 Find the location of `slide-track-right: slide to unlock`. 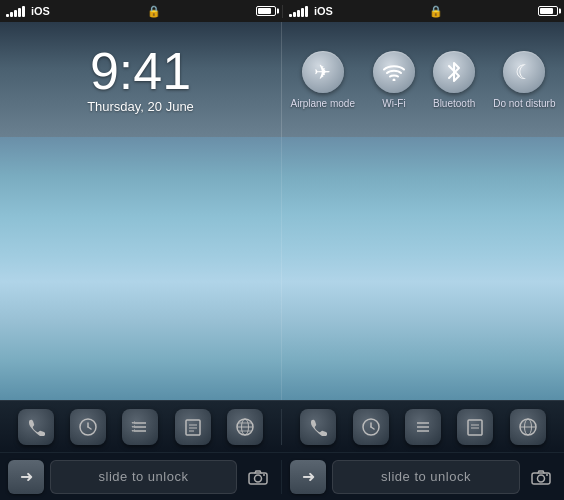

slide-track-right: slide to unlock is located at coordinates (426, 477).